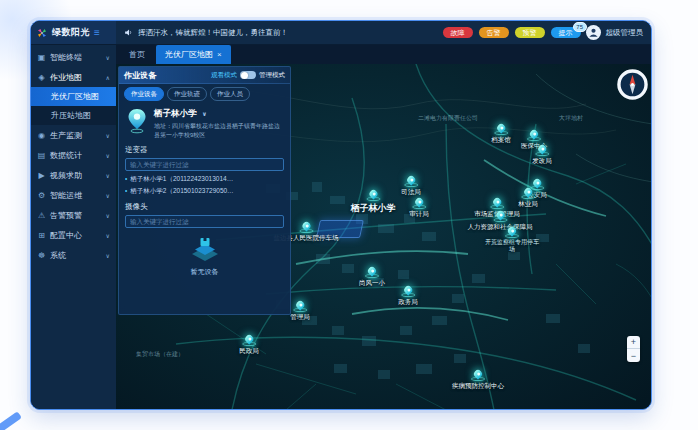 The width and height of the screenshot is (698, 430). Describe the element at coordinates (566, 32) in the screenshot. I see `badge-提示: 提示75` at that location.